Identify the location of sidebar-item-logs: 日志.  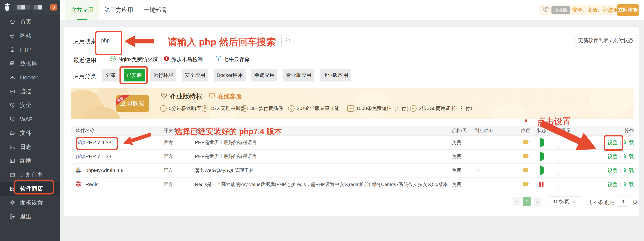
(30, 147).